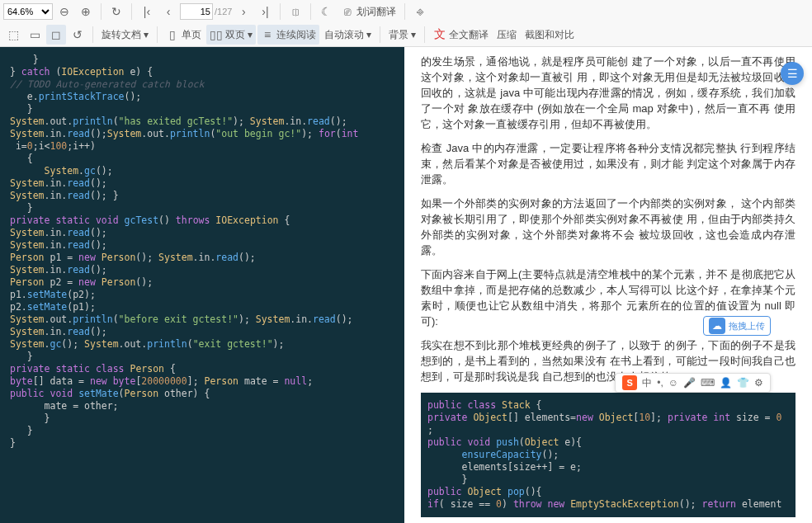 The width and height of the screenshot is (812, 523). Describe the element at coordinates (56, 35) in the screenshot. I see `actual-icon: ◻` at that location.